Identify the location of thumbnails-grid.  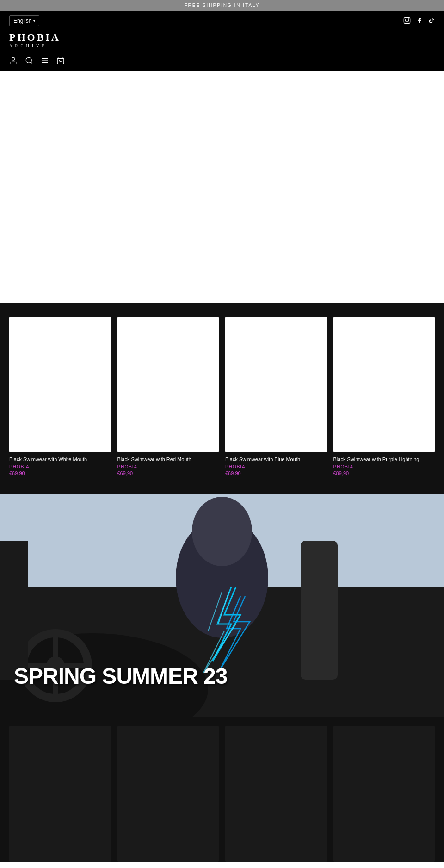
(222, 793).